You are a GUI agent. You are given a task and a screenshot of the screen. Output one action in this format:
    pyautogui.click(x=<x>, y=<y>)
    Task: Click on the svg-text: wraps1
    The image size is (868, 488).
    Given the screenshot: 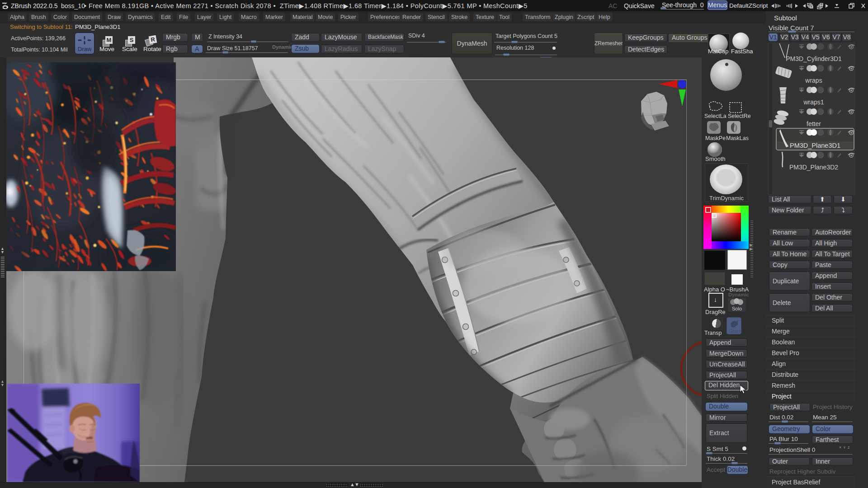 What is the action you would take?
    pyautogui.click(x=813, y=102)
    